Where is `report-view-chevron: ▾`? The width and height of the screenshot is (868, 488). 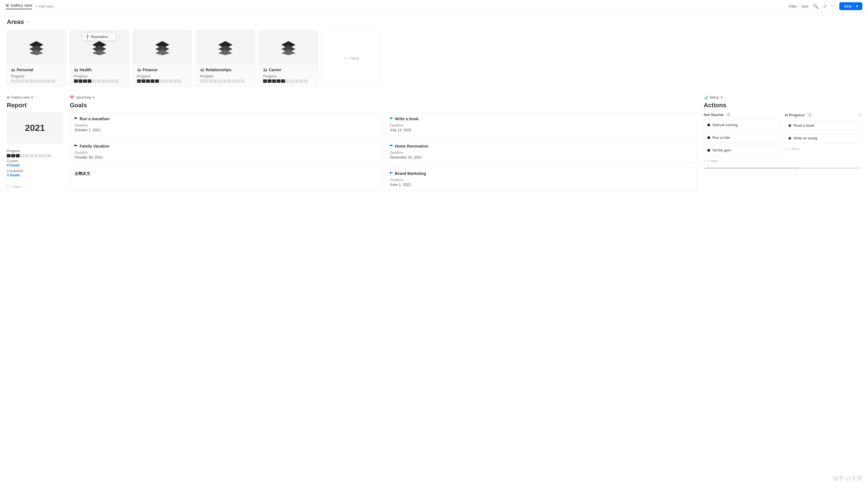 report-view-chevron: ▾ is located at coordinates (32, 97).